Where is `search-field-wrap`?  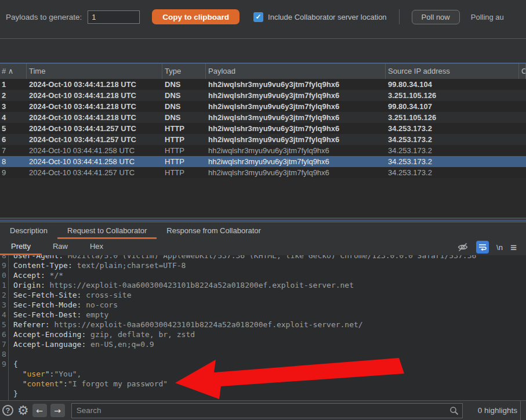
search-field-wrap is located at coordinates (267, 411).